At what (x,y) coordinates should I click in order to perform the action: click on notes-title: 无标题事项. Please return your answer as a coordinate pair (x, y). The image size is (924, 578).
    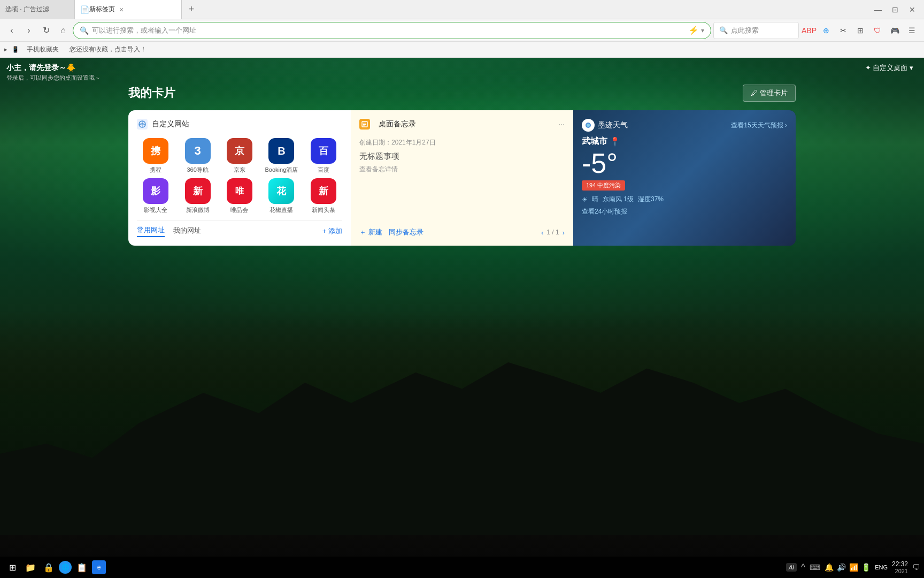
    Looking at the image, I should click on (462, 156).